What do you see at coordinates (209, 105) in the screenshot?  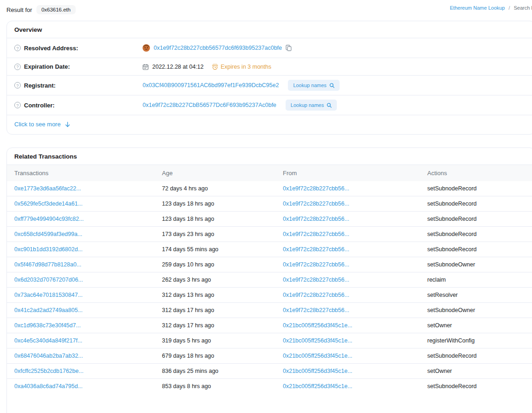 I see `controller-address-link: 0x1e9f72c28b227CbB56577Dc6F693b95237Ac0b…` at bounding box center [209, 105].